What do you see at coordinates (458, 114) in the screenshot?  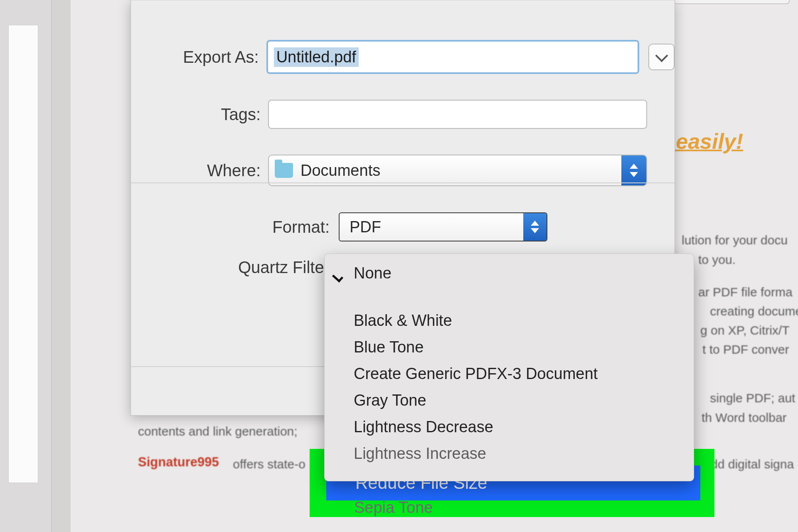 I see `tags-input` at bounding box center [458, 114].